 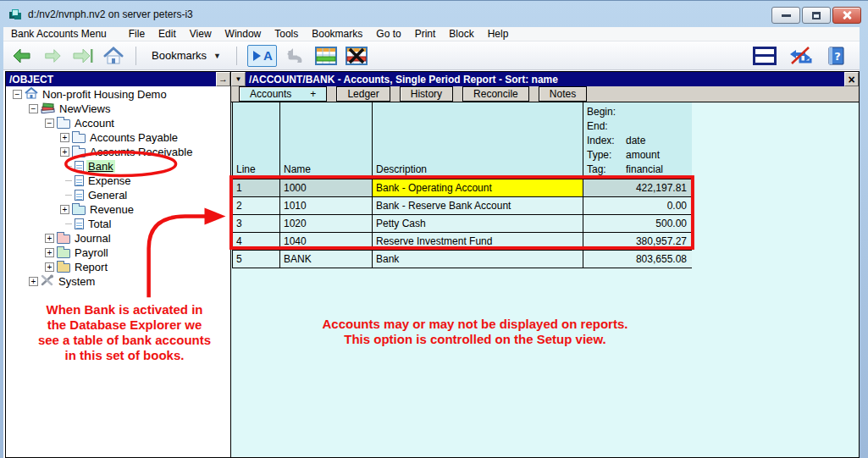 What do you see at coordinates (638, 188) in the screenshot?
I see `cell-amount: 422,197.81` at bounding box center [638, 188].